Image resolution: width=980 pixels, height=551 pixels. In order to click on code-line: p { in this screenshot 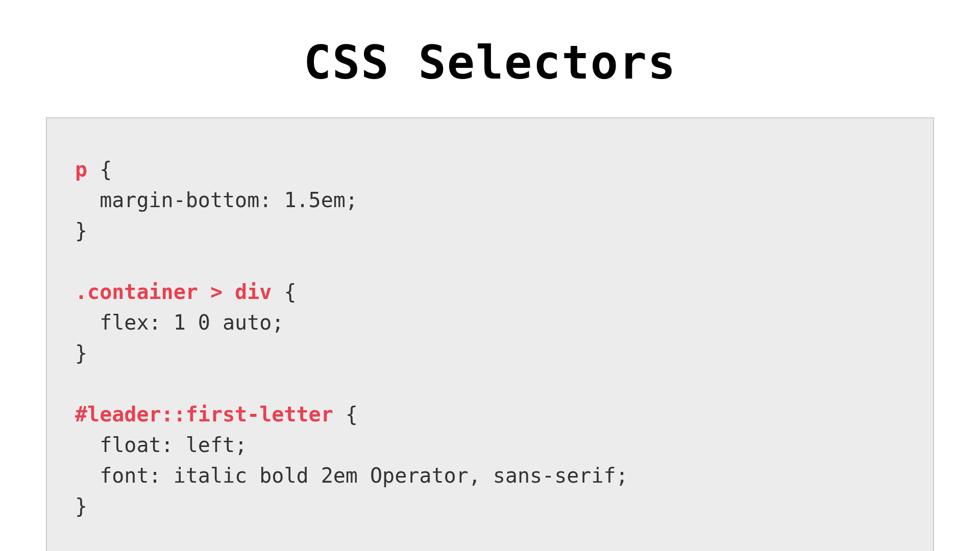, I will do `click(490, 169)`.